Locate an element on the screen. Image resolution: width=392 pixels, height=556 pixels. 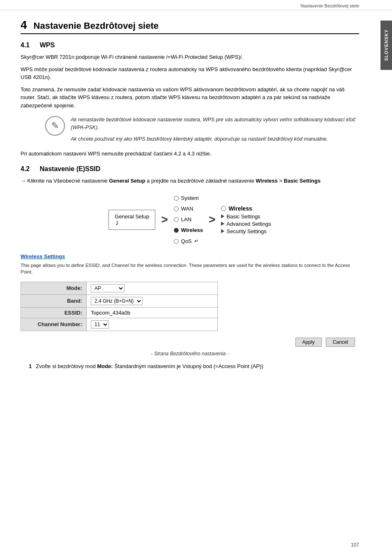
wireless-settings-title: Wireless Settings is located at coordinates (190, 257).